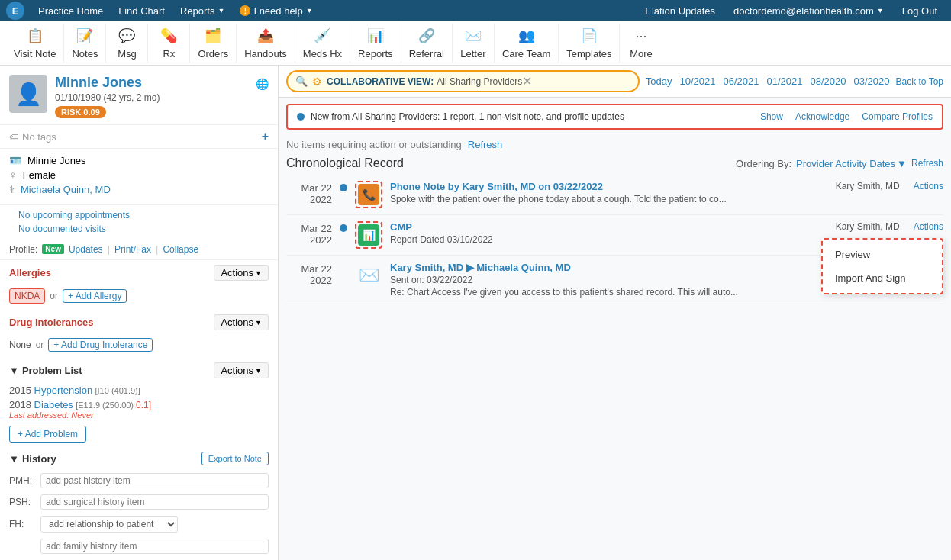  What do you see at coordinates (872, 81) in the screenshot?
I see `timeline-mar2020: 03/2020` at bounding box center [872, 81].